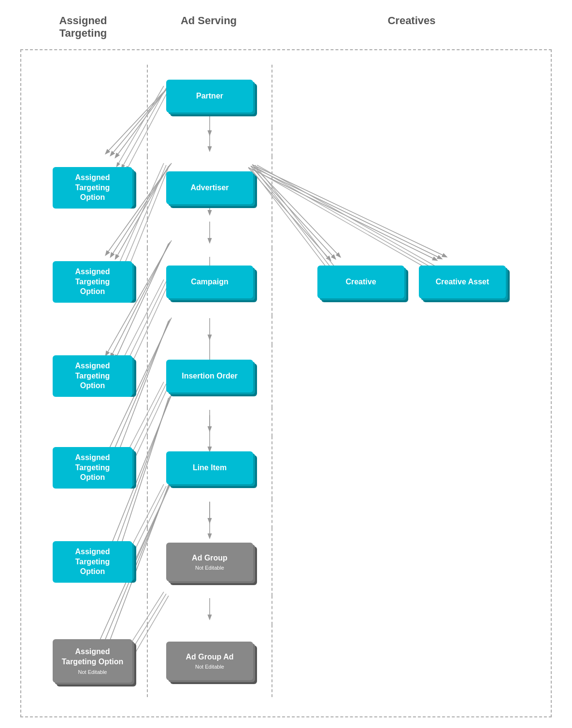 The width and height of the screenshot is (572, 728). Describe the element at coordinates (210, 658) in the screenshot. I see `adgroupad-label: Ad Group Ad` at that location.